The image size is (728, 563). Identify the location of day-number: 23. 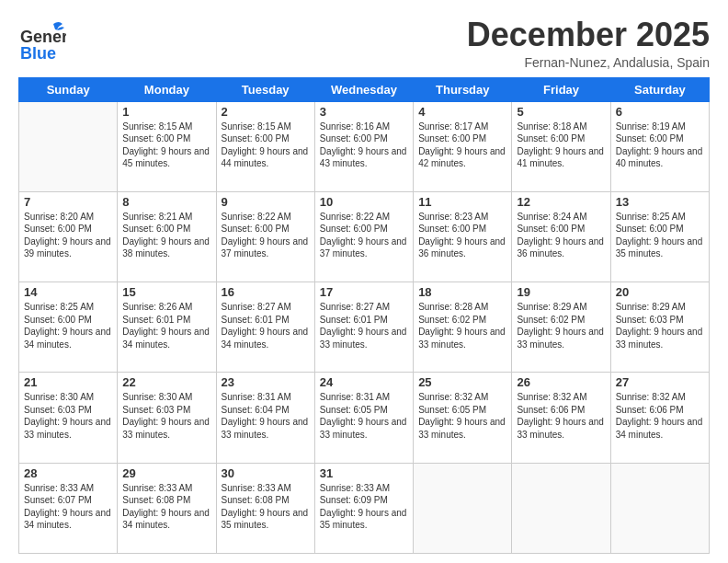
(266, 383).